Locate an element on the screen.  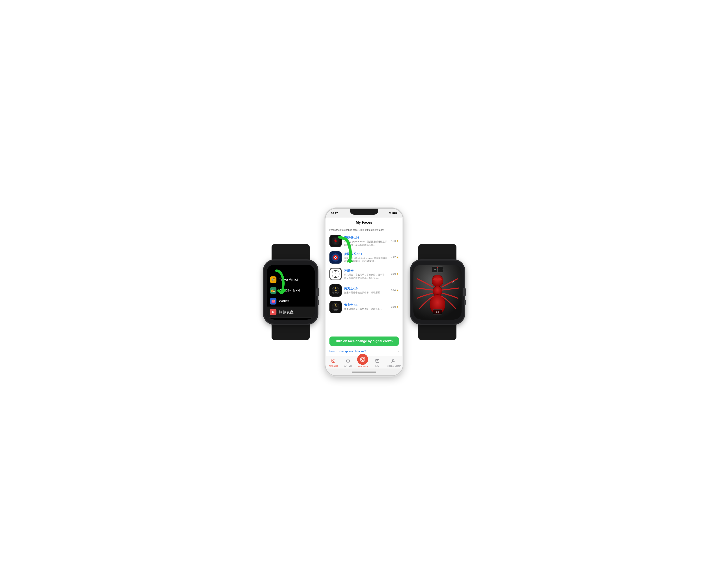
star-icon-rolex11: ✦ is located at coordinates (398, 307).